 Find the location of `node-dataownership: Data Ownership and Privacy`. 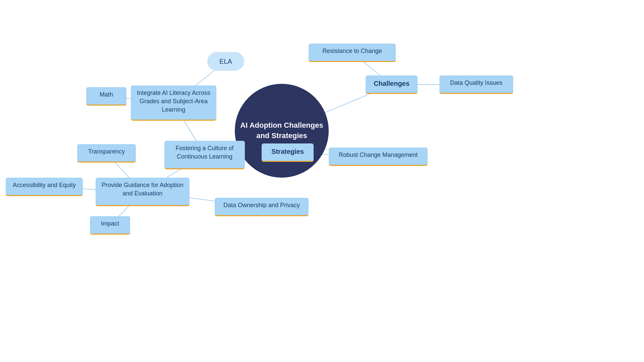

node-dataownership: Data Ownership and Privacy is located at coordinates (262, 207).